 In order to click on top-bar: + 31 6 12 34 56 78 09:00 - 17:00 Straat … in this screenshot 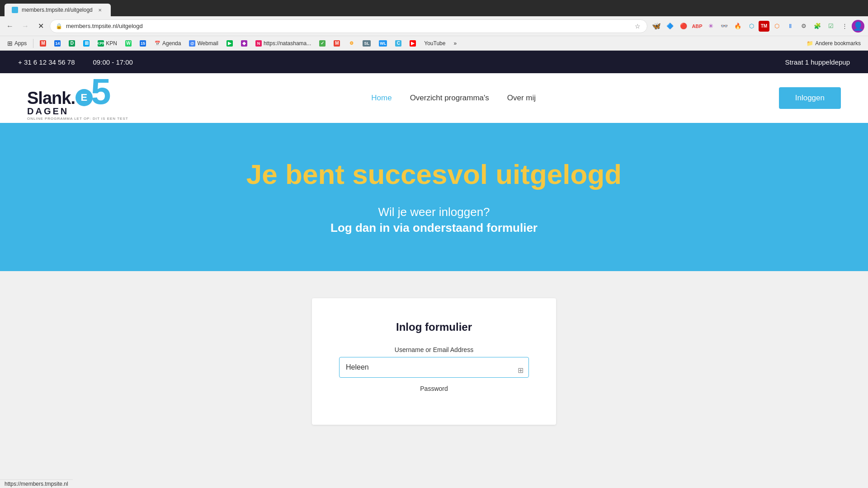, I will do `click(434, 62)`.